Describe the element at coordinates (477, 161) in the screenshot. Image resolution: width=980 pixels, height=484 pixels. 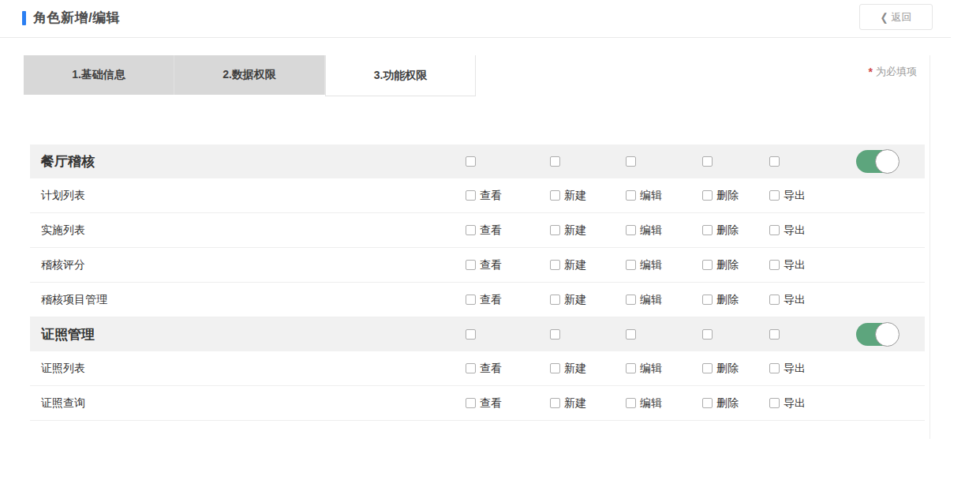
I see `group-header-row: 餐厅稽核` at that location.